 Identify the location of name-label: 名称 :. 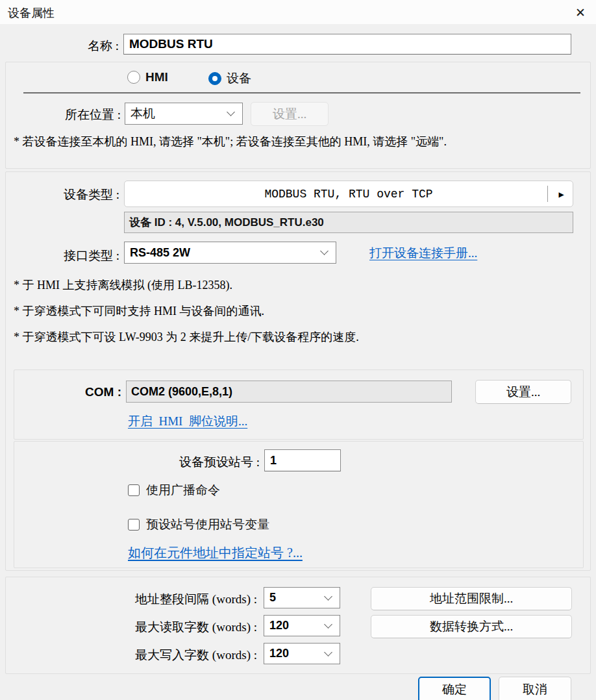
(60, 46).